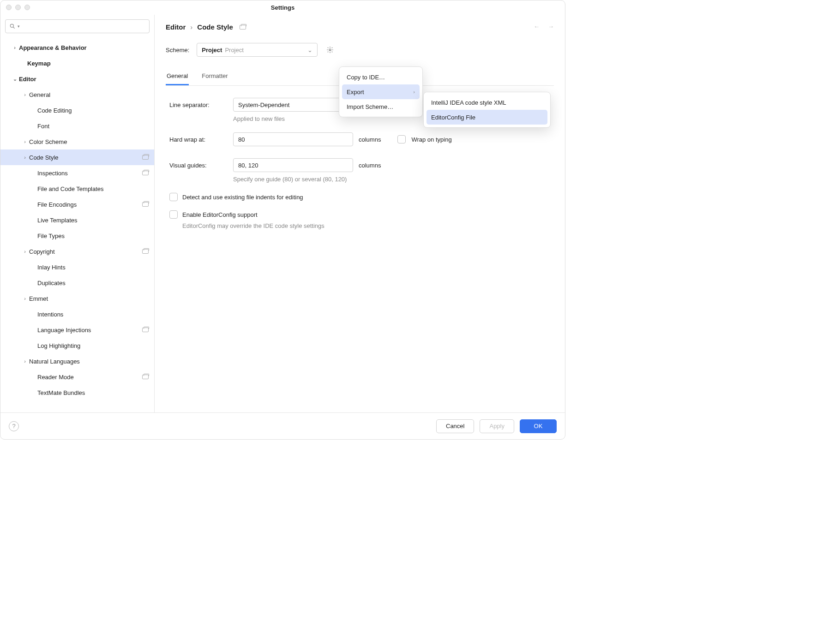  What do you see at coordinates (89, 142) in the screenshot?
I see `tree-item-label: Color Scheme` at bounding box center [89, 142].